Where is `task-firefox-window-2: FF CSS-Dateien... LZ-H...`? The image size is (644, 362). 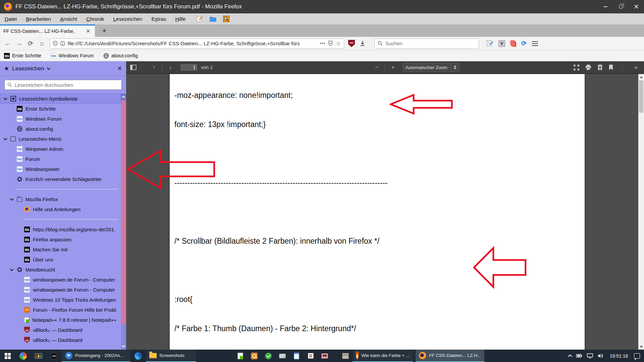
task-firefox-window-2: FF CSS-Dateien... LZ-H... is located at coordinates (450, 356).